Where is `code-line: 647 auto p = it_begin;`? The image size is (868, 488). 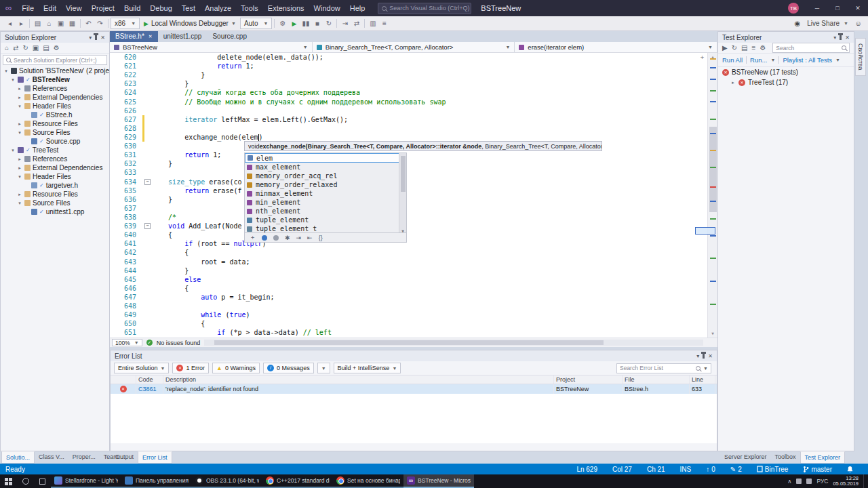 code-line: 647 auto p = it_begin; is located at coordinates (414, 297).